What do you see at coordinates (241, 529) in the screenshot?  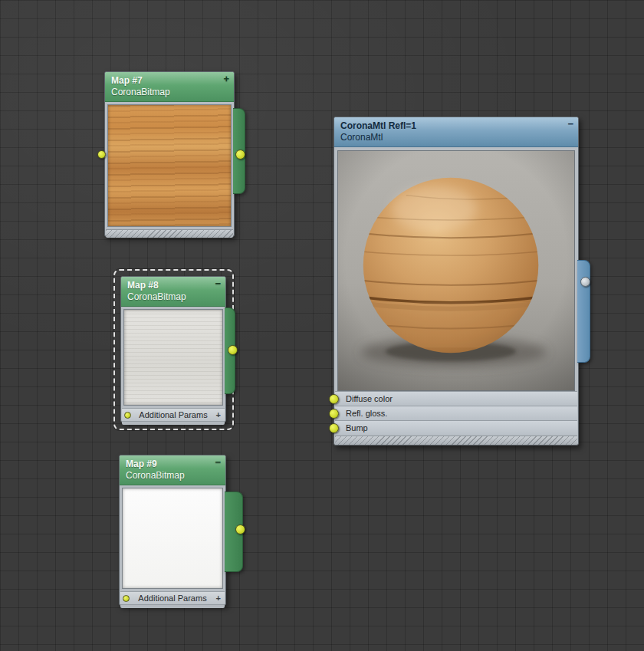 I see `map9-output-socket` at bounding box center [241, 529].